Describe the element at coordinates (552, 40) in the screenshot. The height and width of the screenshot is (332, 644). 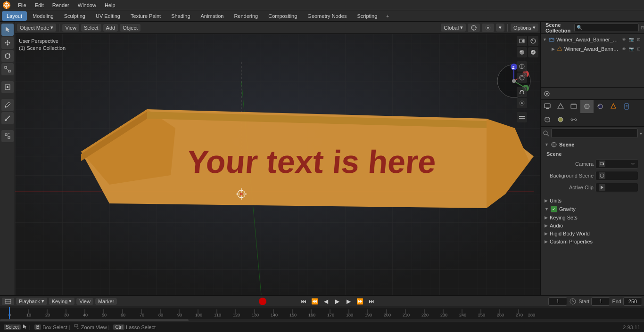
I see `collection-icon` at that location.